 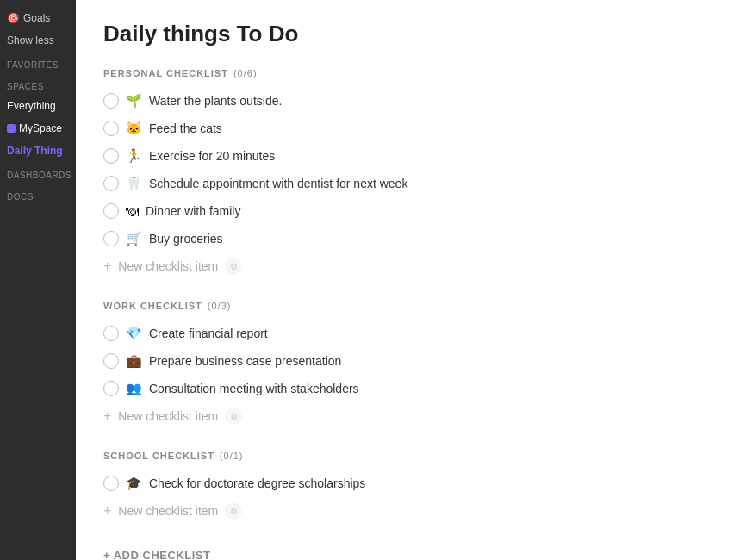 What do you see at coordinates (411, 333) in the screenshot?
I see `checklist-item: 💎 Create financial report ⚙` at bounding box center [411, 333].